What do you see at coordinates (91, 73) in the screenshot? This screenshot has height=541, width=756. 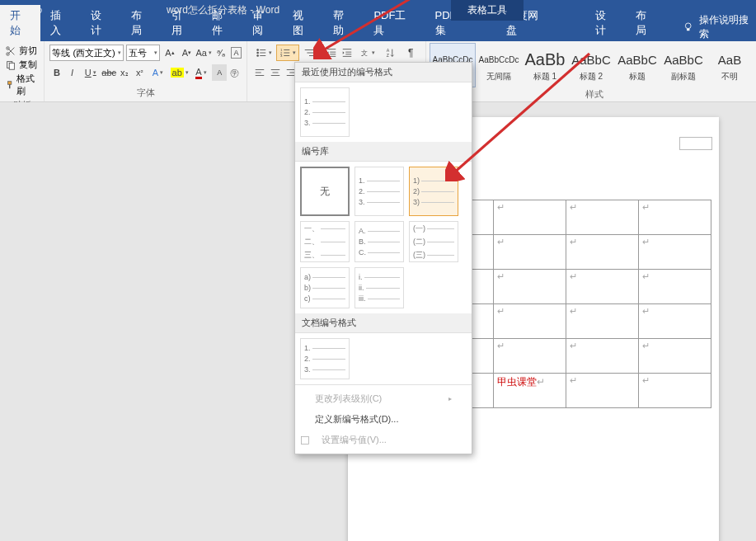 I see `underline-button: U▾` at bounding box center [91, 73].